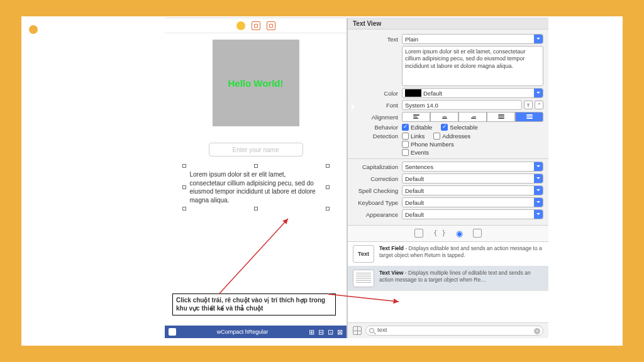 Image resolution: width=644 pixels, height=362 pixels. What do you see at coordinates (256, 187) in the screenshot?
I see `textview-view: Lorem ipsum dolor sit er elit lamet, con…` at bounding box center [256, 187].